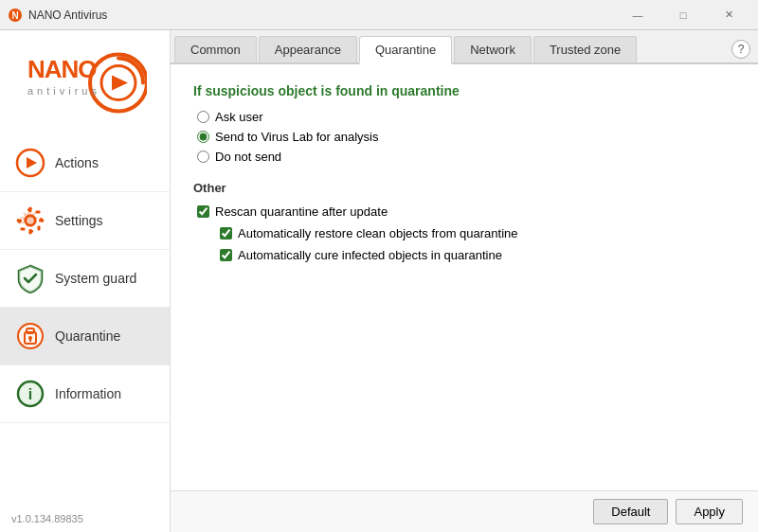 This screenshot has height=532, width=758. I want to click on sidebar-item-quarantine-label: Quarantine, so click(87, 336).